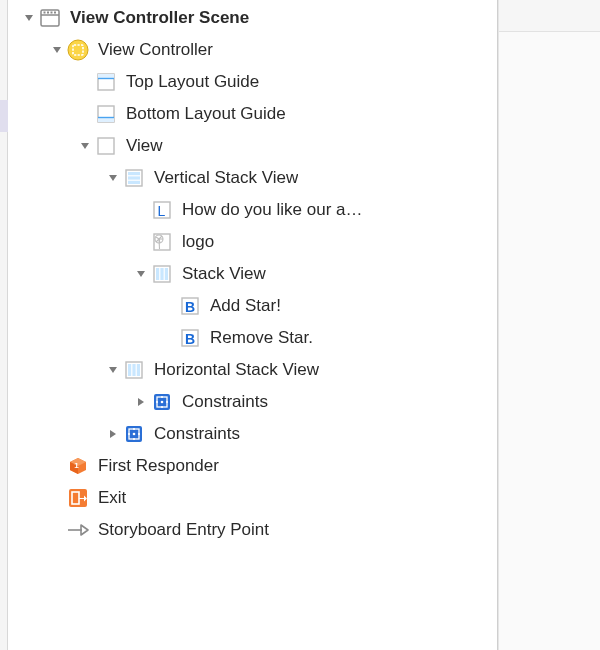 This screenshot has height=650, width=600. What do you see at coordinates (246, 306) in the screenshot?
I see `tree-label: Add Star!` at bounding box center [246, 306].